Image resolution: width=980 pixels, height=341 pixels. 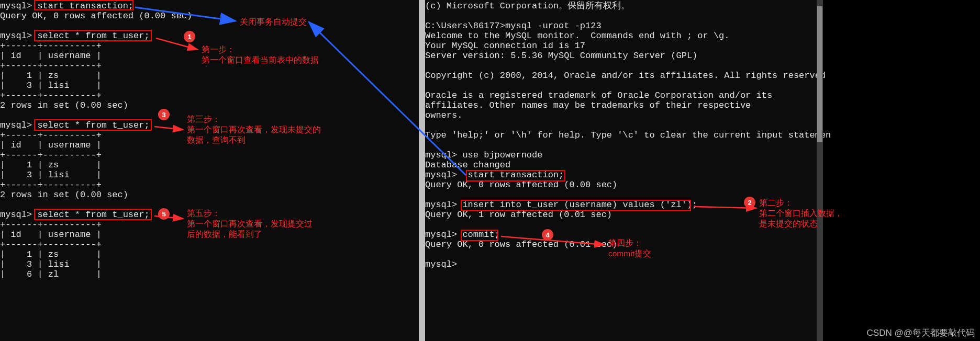 I want to click on anno-close-auto: 关闭事务自动提交, so click(x=273, y=22).